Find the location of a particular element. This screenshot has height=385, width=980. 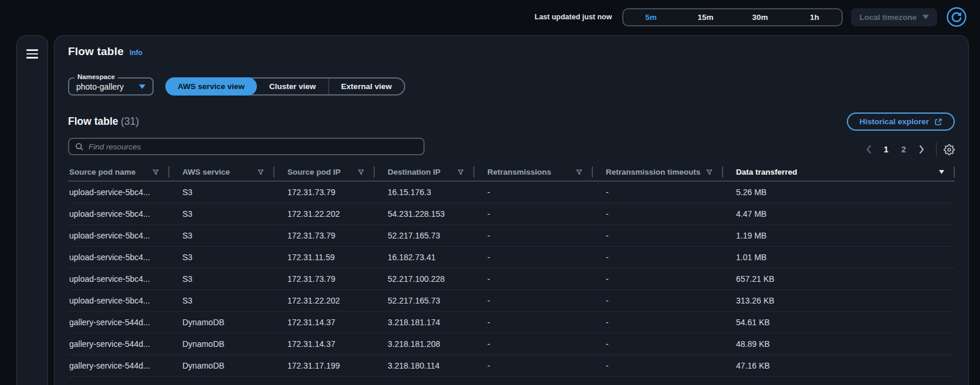

view-switcher: AWS service viewCluster viewExternal vie… is located at coordinates (285, 87).